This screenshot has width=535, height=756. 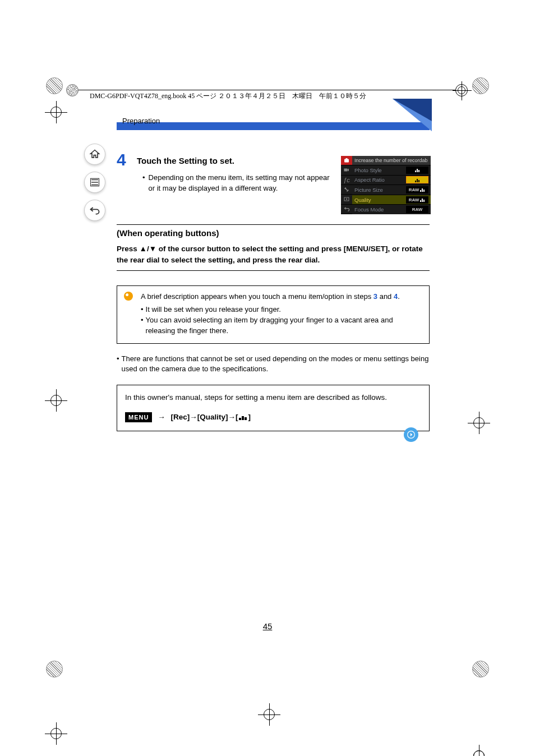 I want to click on back-icon, so click(x=95, y=210).